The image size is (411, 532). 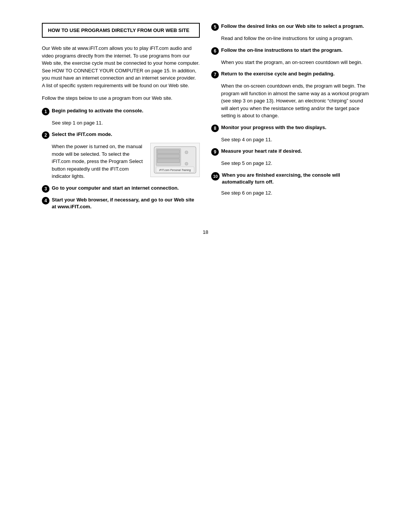 What do you see at coordinates (274, 128) in the screenshot?
I see `step-8-label: Monitor your progress with the two displ…` at bounding box center [274, 128].